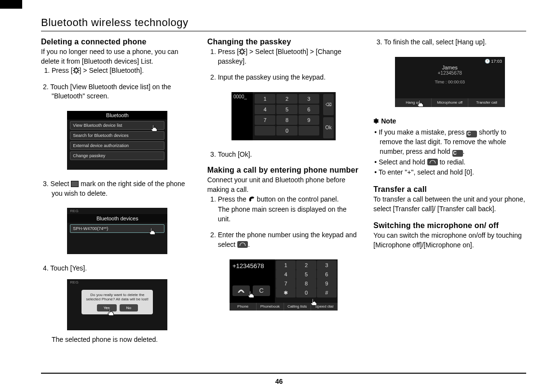 This screenshot has height=392, width=558. I want to click on dial-key-9: 9, so click(327, 284).